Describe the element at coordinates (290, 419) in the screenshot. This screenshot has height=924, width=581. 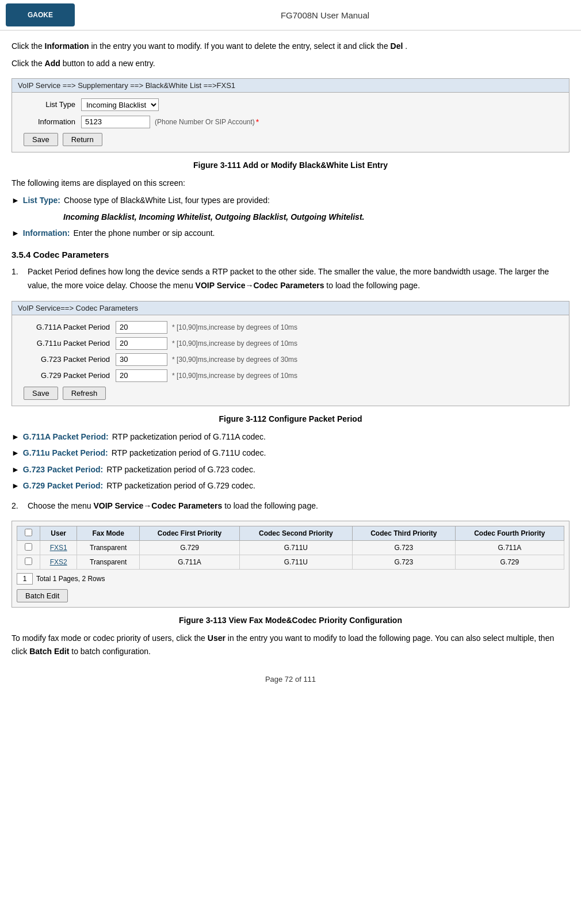
I see `figure112-caption: Figure 3-112 Configure Packet Period` at that location.